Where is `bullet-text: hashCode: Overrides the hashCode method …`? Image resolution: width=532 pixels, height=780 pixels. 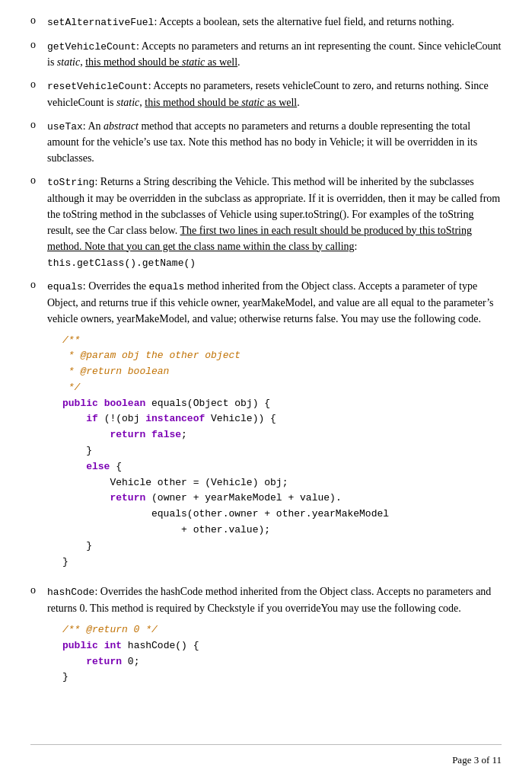 bullet-text: hashCode: Overrides the hashCode method … is located at coordinates (274, 638).